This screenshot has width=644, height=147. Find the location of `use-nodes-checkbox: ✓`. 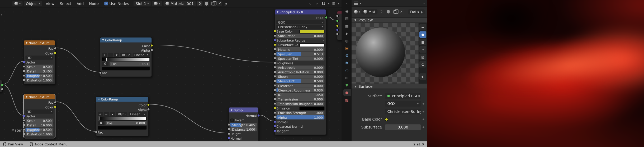

use-nodes-checkbox: ✓ is located at coordinates (106, 3).